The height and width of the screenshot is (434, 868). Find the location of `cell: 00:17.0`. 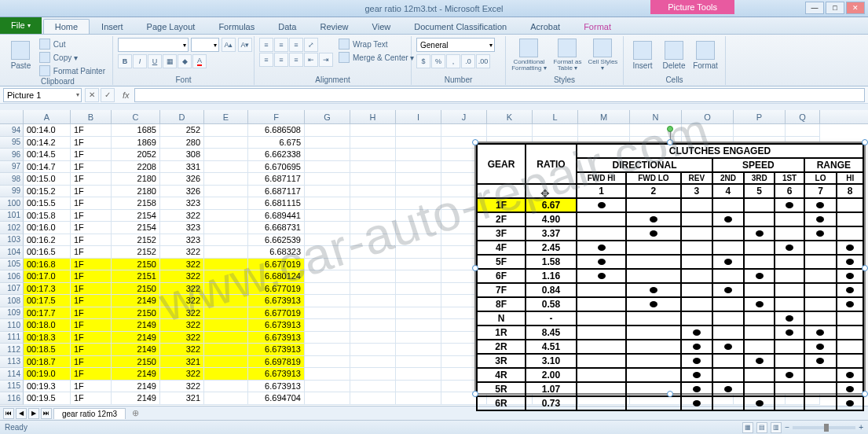

cell: 00:17.0 is located at coordinates (47, 277).